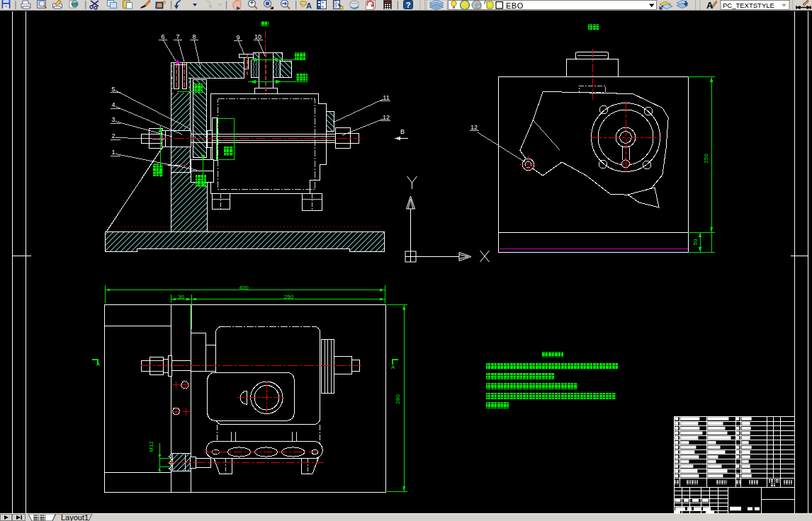  Describe the element at coordinates (398, 399) in the screenshot. I see `svg-text: 280` at that location.